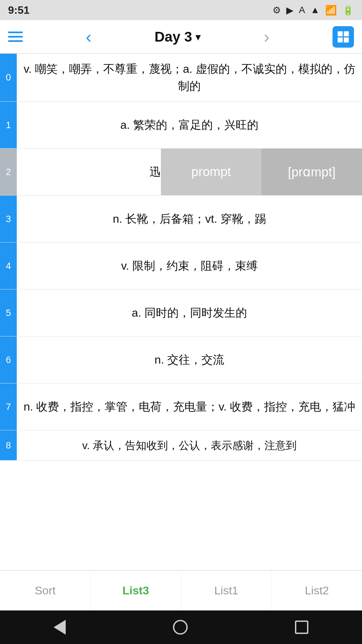 The height and width of the screenshot is (644, 362). I want to click on wifi-icon: ▲, so click(315, 10).